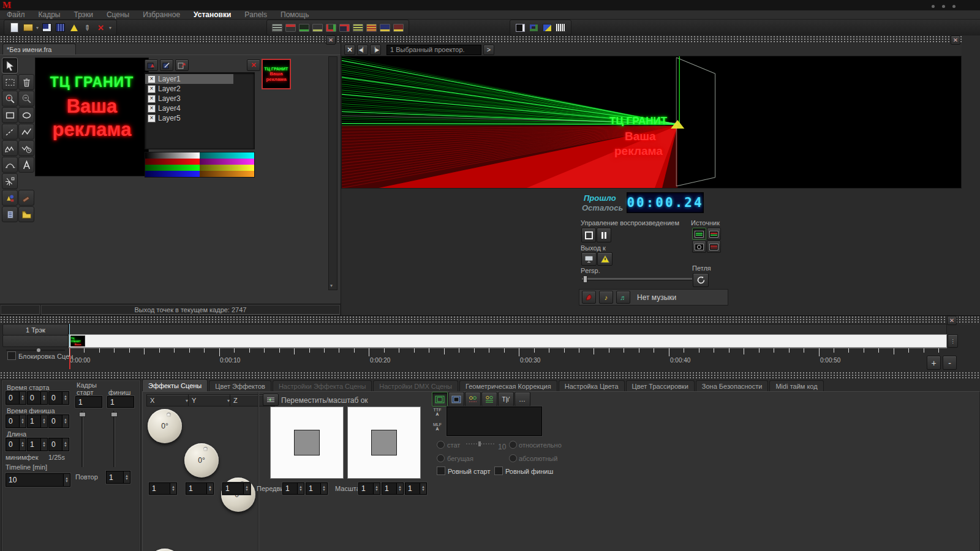 The width and height of the screenshot is (980, 551). What do you see at coordinates (600, 198) in the screenshot?
I see `elapsed-label: Прошло` at bounding box center [600, 198].